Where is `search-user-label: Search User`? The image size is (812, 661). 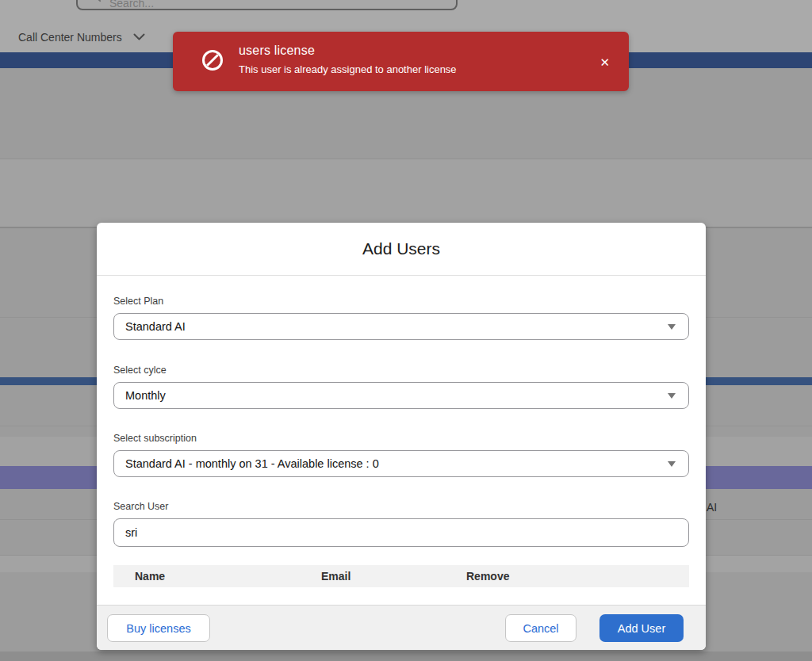 search-user-label: Search User is located at coordinates (401, 506).